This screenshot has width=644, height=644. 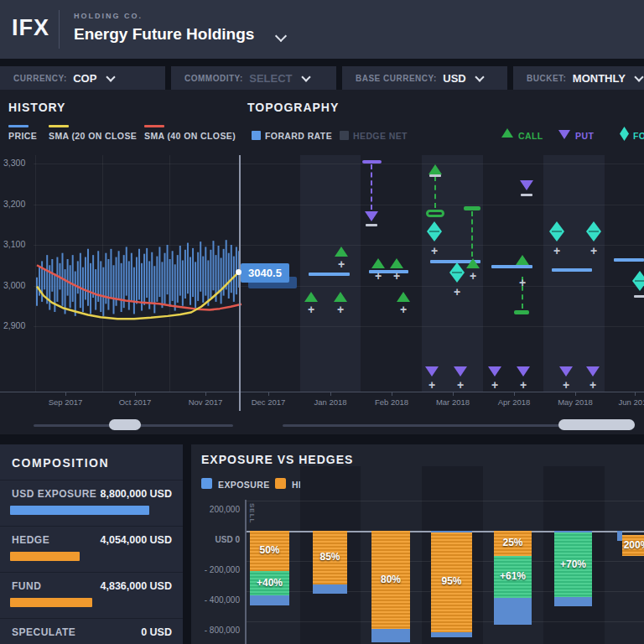 What do you see at coordinates (136, 540) in the screenshot?
I see `hedge-value: 4,054,000 USD` at bounding box center [136, 540].